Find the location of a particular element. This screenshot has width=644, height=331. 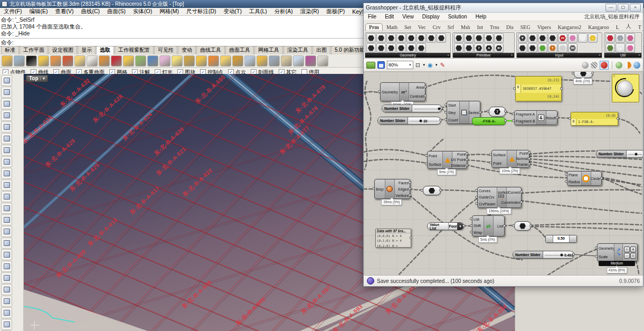

gh-node-param-7: 7 is located at coordinates (497, 111).